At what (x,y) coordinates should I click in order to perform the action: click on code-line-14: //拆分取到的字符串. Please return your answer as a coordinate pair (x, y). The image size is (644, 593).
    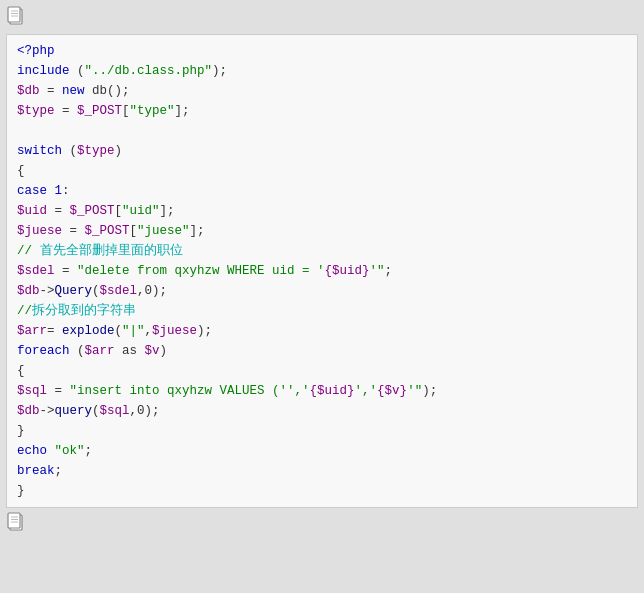
    Looking at the image, I should click on (322, 311).